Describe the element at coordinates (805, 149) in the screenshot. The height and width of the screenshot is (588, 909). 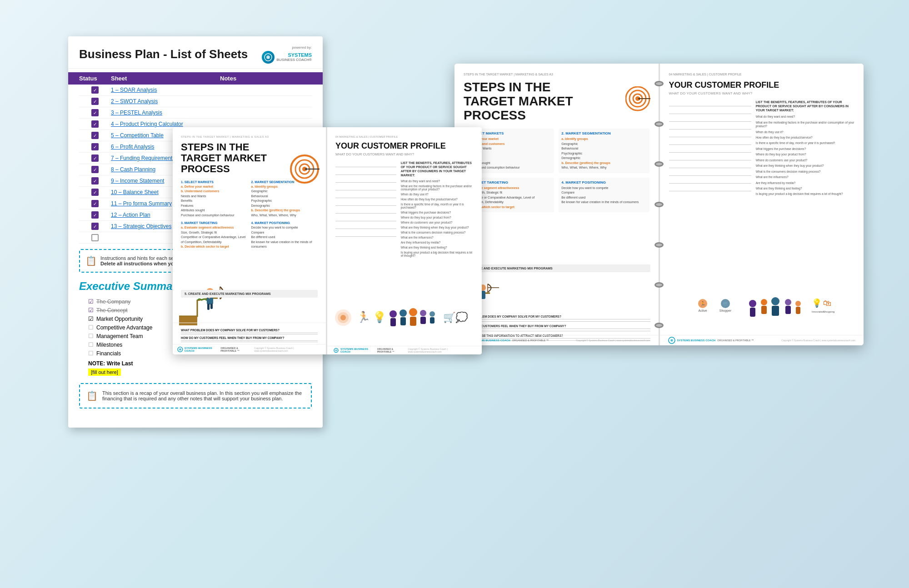
I see `profile-questions: LIST THE BENEFITS, FEATURES, ATTRIBUTES …` at that location.